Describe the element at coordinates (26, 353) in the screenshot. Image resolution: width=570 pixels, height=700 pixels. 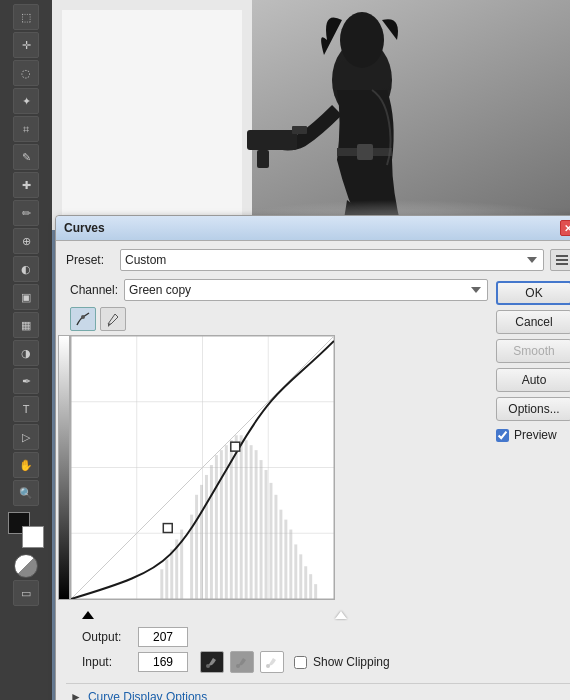
I see `dodge-tool-btn: ◑` at that location.